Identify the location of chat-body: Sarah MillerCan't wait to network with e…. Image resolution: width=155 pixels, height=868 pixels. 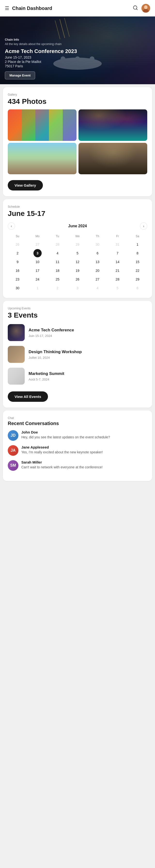
(84, 466).